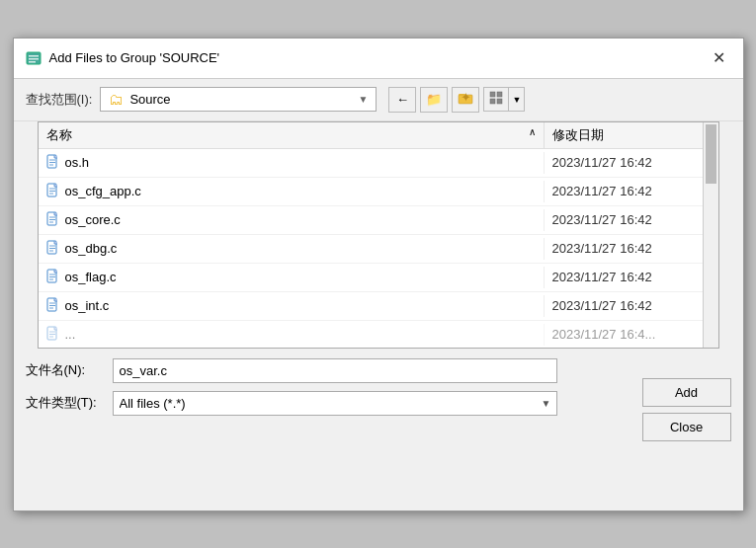 The width and height of the screenshot is (756, 548). What do you see at coordinates (292, 135) in the screenshot?
I see `col-name-header: 名称 ∧` at bounding box center [292, 135].